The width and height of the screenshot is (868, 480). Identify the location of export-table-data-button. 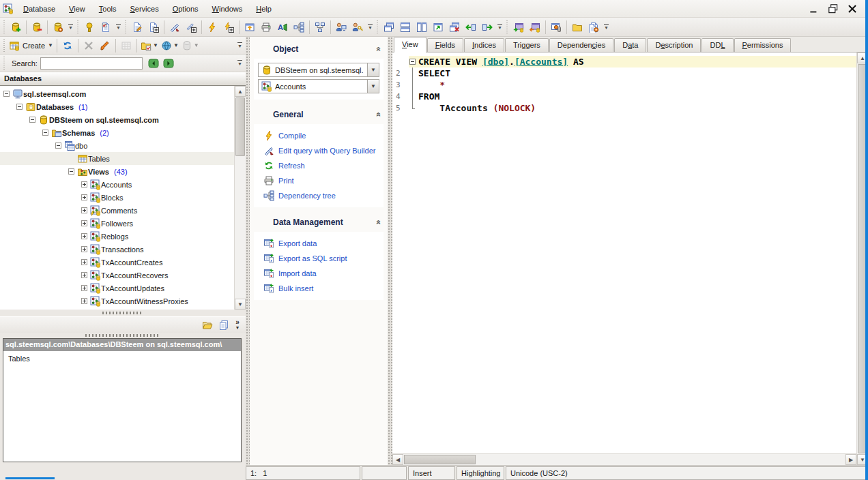
(535, 27).